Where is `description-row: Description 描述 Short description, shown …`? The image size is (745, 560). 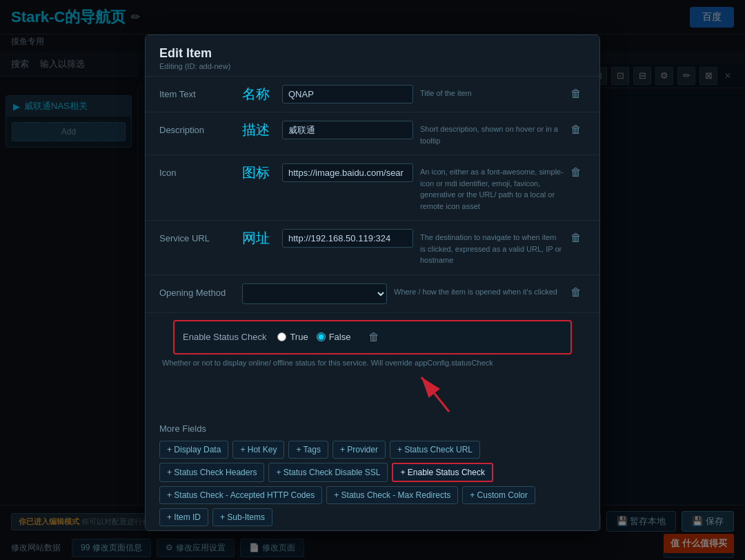
description-row: Description 描述 Short description, shown … is located at coordinates (372, 134).